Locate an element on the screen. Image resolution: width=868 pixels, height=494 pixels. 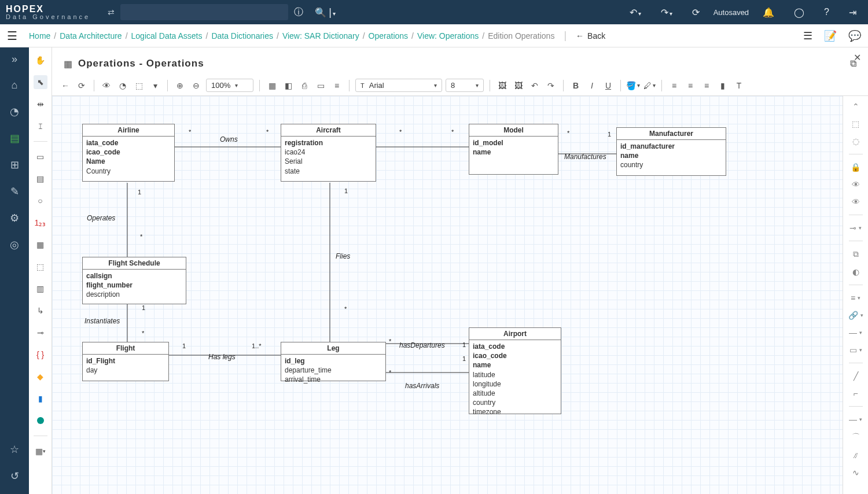
search-dropdown-icon: |▾ is located at coordinates (332, 13).